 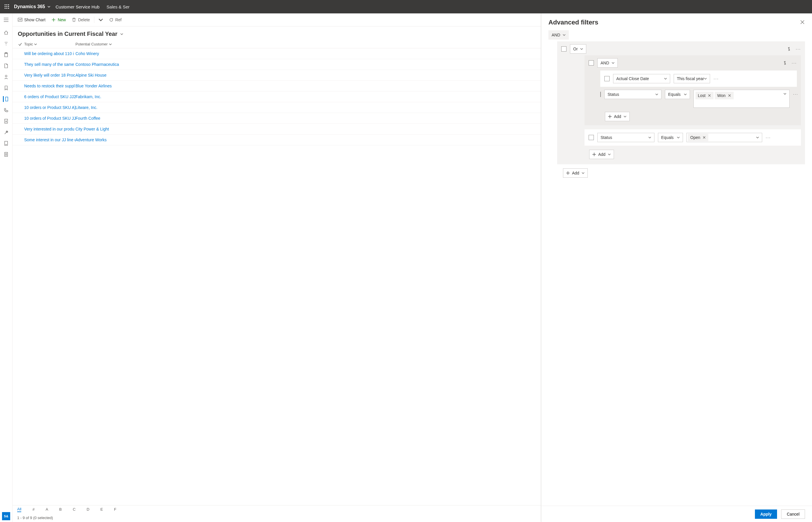 I want to click on clipboard-icon, so click(x=6, y=55).